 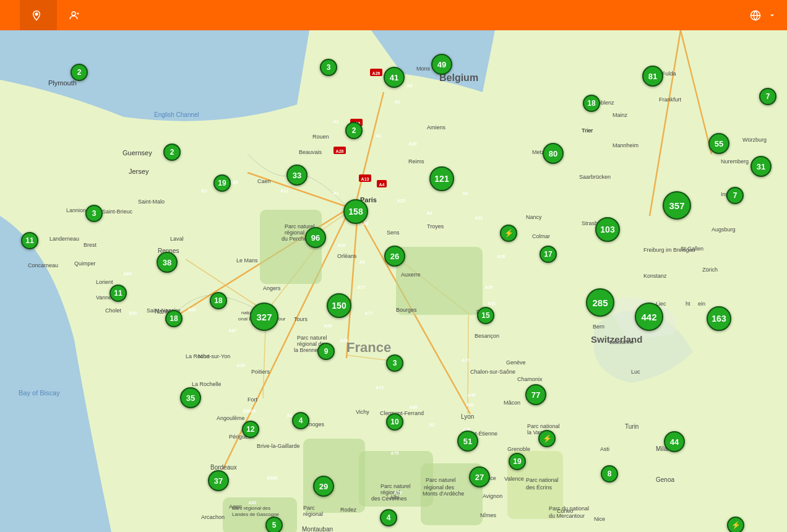 I want to click on svg-text: Parc naturel, so click(x=396, y=486).